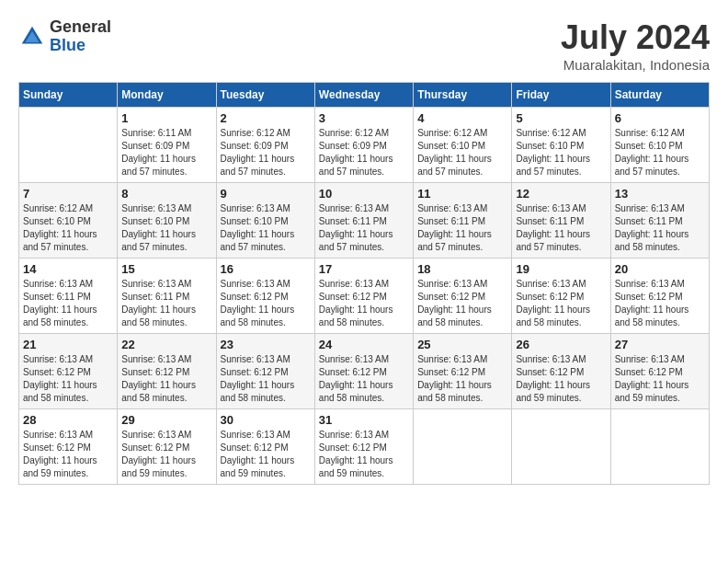 The width and height of the screenshot is (728, 563). What do you see at coordinates (68, 419) in the screenshot?
I see `day-number: 28` at bounding box center [68, 419].